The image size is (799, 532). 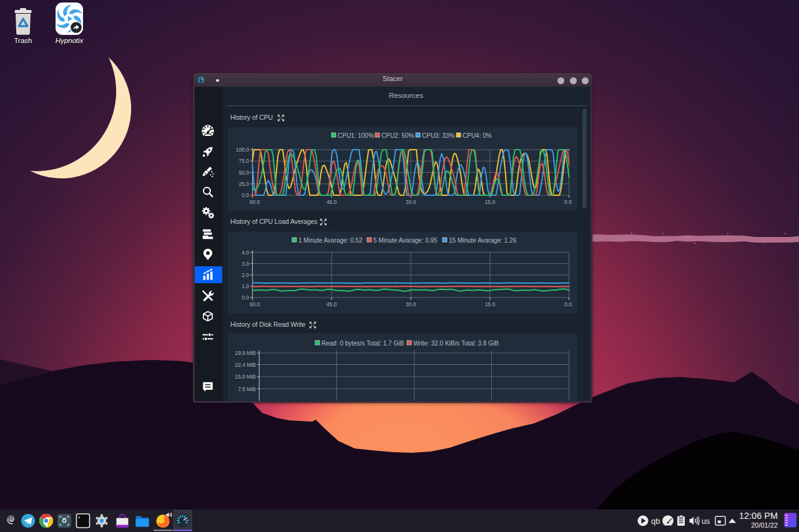 I want to click on svg-text: 12:06 PM, so click(x=758, y=516).